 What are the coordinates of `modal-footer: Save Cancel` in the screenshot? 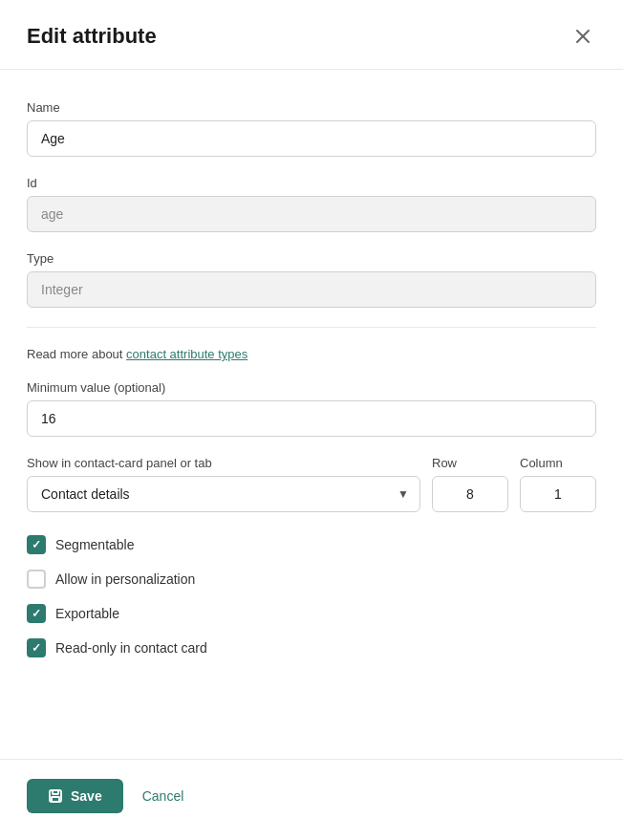 It's located at (312, 799).